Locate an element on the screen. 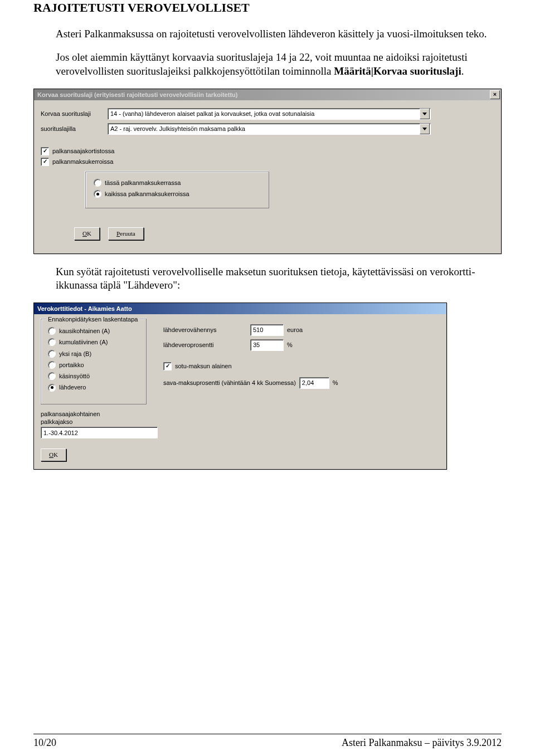  lvp-value: 35 is located at coordinates (256, 345).